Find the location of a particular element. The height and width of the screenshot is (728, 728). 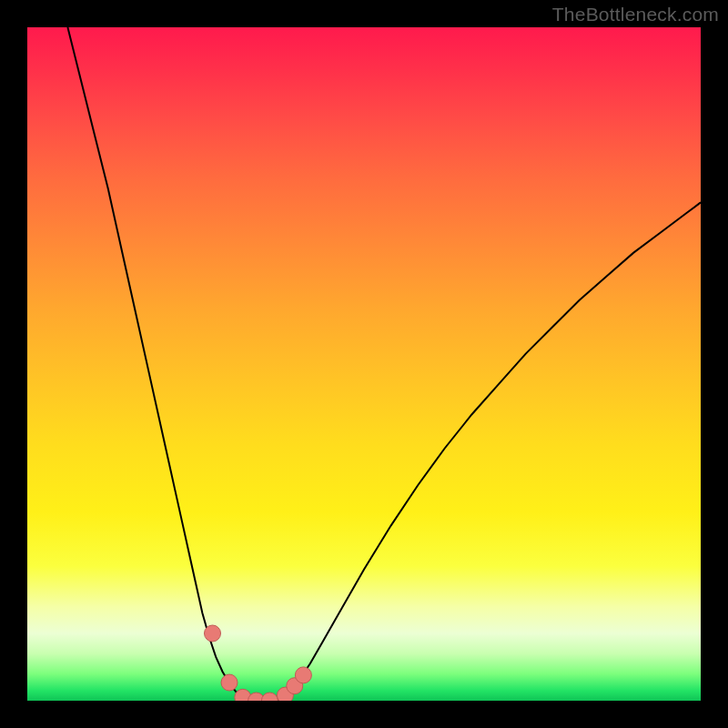

watermark-text: TheBottleneck.com is located at coordinates (635, 15).